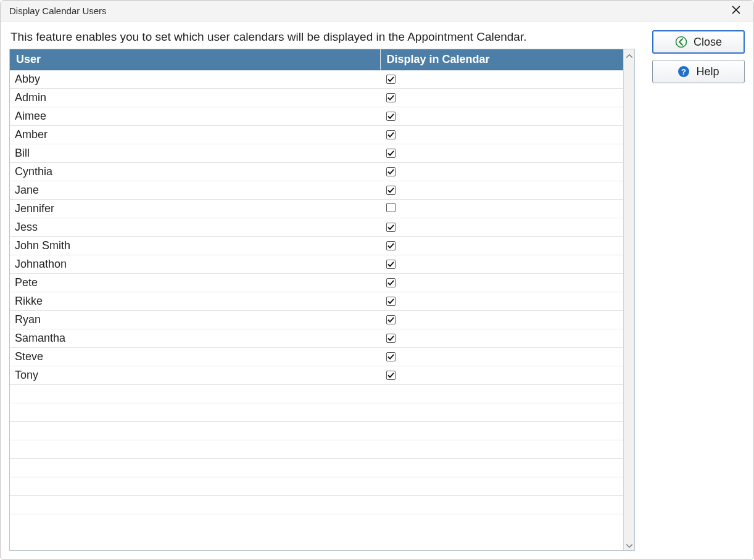 This screenshot has height=560, width=754. Describe the element at coordinates (317, 283) in the screenshot. I see `table-row: Pete` at that location.